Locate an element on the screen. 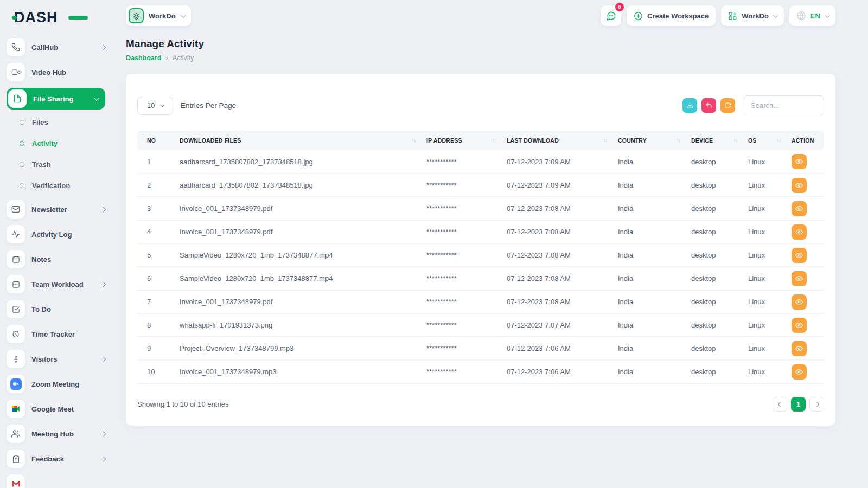 The image size is (868, 488). table-row: 5 SampleVideo_1280x720_1mb_1737348877.mp… is located at coordinates (481, 255).